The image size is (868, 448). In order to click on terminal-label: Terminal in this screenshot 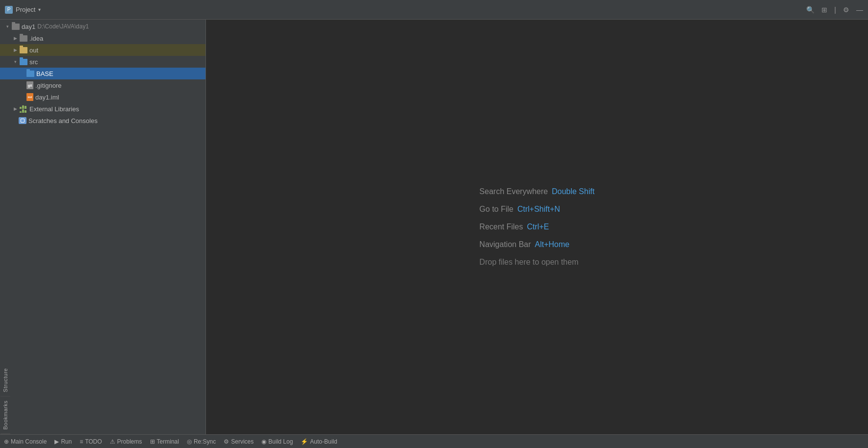, I will do `click(168, 442)`.